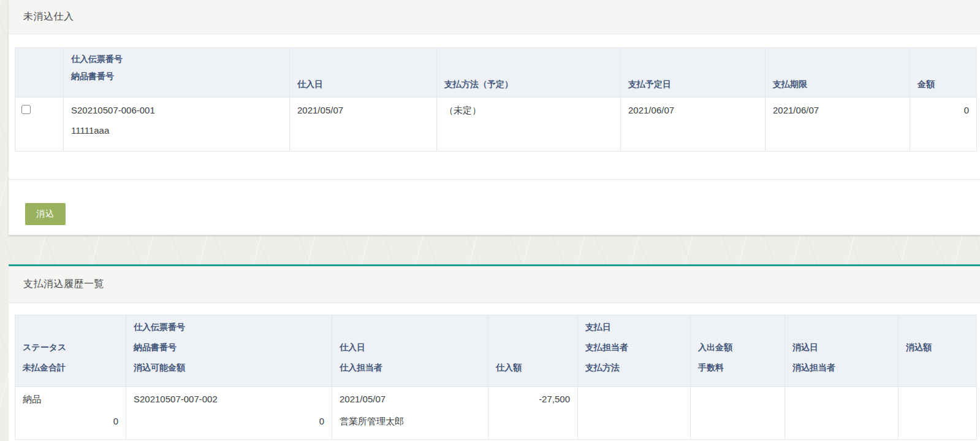 The width and height of the screenshot is (980, 441). Describe the element at coordinates (496, 72) in the screenshot. I see `unsettled-header-row: 仕入伝票番号 納品書番号 仕入日 支払方法（予定） 支払予定日 支払期限 金額` at that location.